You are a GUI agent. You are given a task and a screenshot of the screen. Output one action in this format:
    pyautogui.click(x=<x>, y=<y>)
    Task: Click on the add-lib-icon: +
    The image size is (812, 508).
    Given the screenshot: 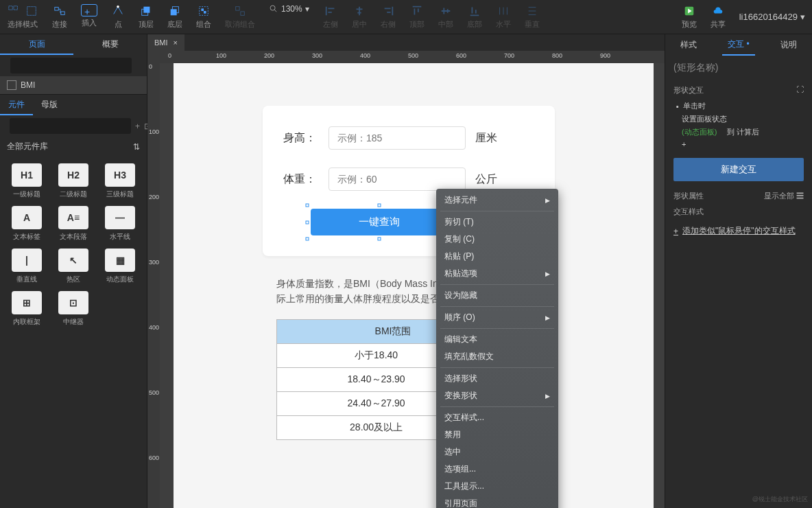 What is the action you would take?
    pyautogui.click(x=137, y=126)
    